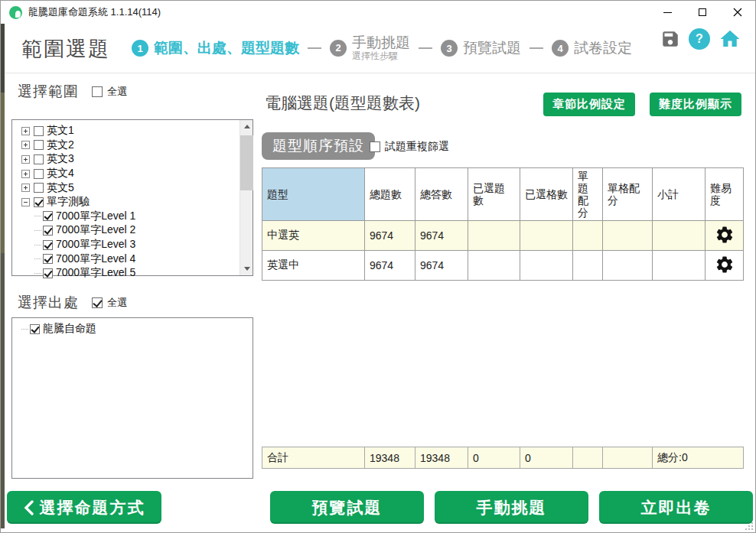  What do you see at coordinates (511, 508) in the screenshot?
I see `manual-pick-button: 手動挑題` at bounding box center [511, 508].